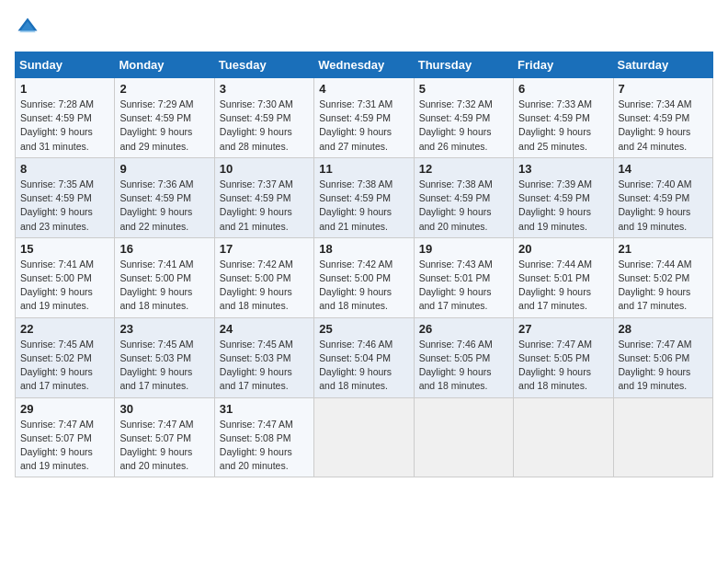  What do you see at coordinates (164, 408) in the screenshot?
I see `day-number: 30` at bounding box center [164, 408].